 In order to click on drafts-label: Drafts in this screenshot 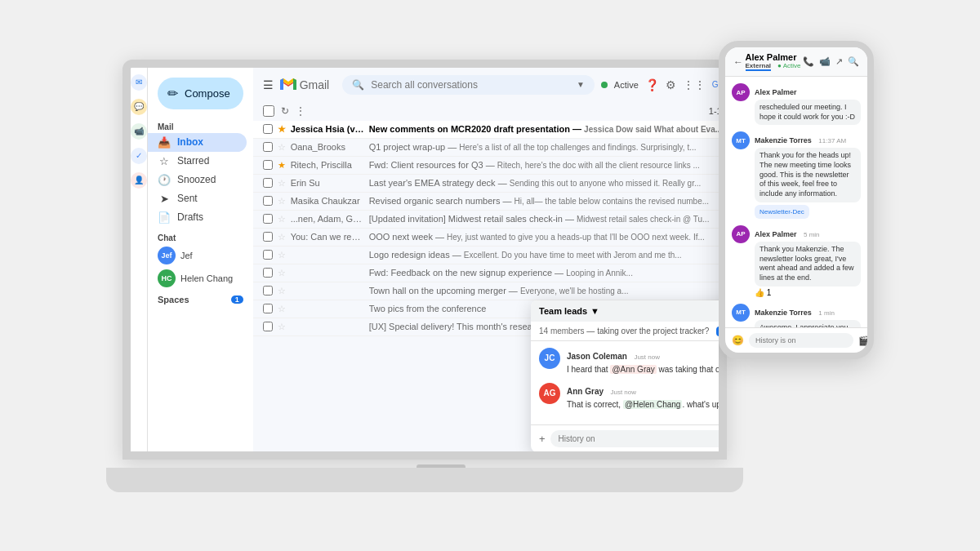, I will do `click(190, 217)`.